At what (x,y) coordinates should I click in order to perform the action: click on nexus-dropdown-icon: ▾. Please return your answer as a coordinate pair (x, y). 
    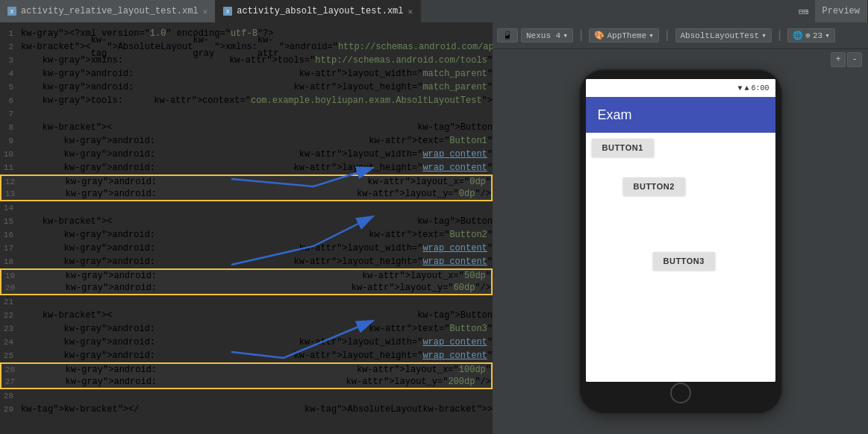
    Looking at the image, I should click on (566, 36).